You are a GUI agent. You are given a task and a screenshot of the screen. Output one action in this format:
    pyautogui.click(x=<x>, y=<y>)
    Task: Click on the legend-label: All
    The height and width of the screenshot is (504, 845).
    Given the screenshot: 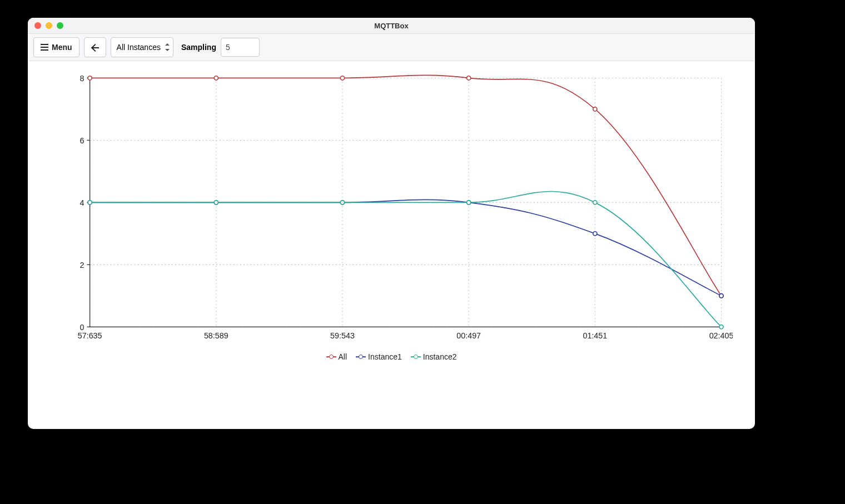 What is the action you would take?
    pyautogui.click(x=343, y=357)
    